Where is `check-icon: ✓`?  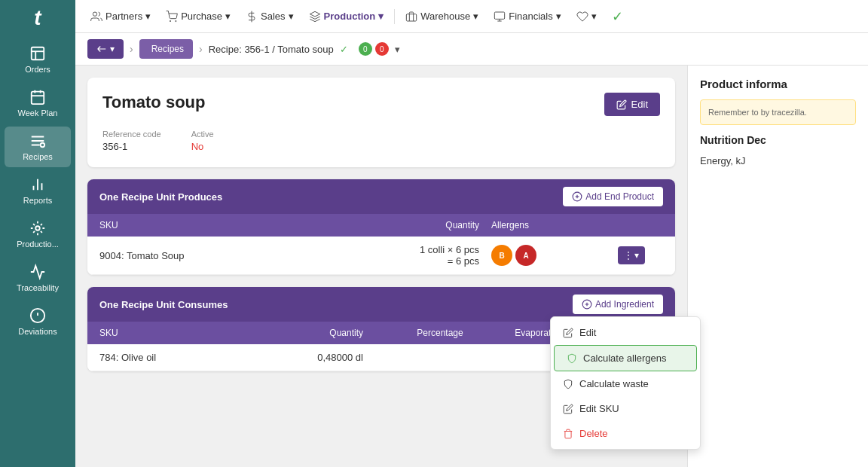 check-icon: ✓ is located at coordinates (344, 50).